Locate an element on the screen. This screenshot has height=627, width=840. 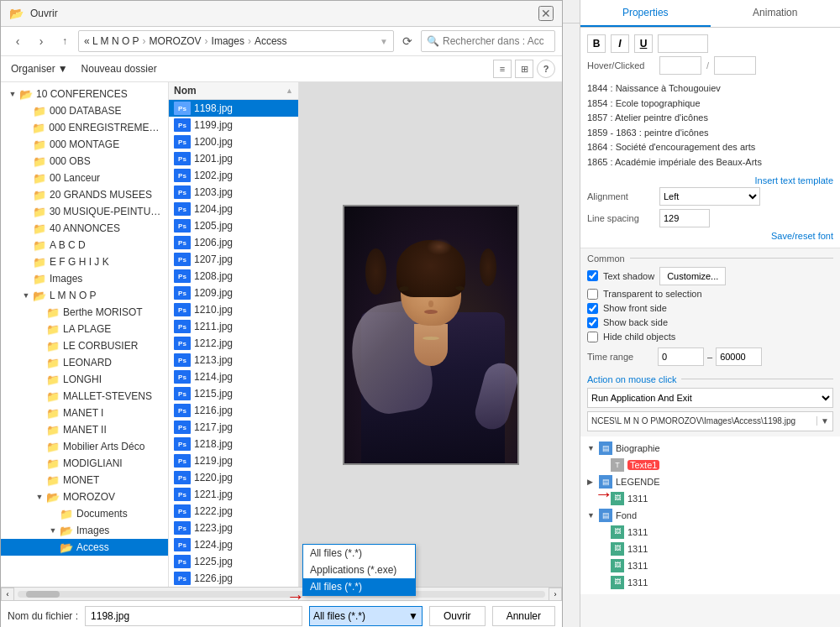
sidebar-item-000-montage: 📁000 MONTAGE is located at coordinates (84, 144).